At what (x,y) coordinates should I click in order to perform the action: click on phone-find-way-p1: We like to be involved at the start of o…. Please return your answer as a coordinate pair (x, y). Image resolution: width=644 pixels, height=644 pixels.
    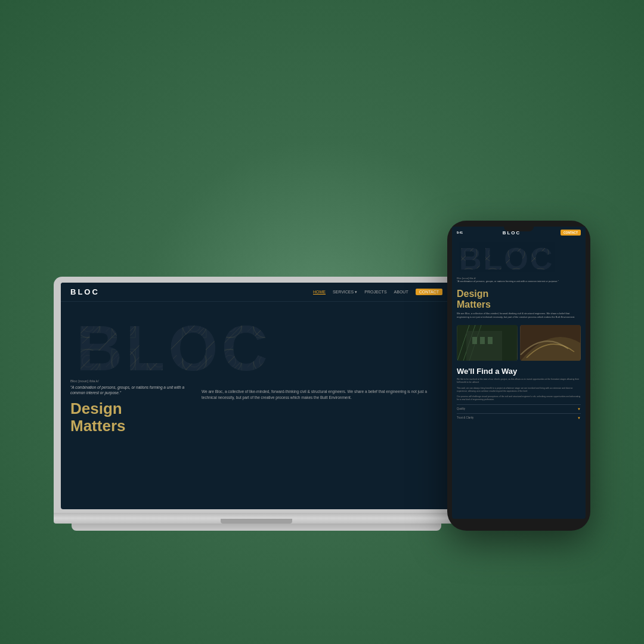
    Looking at the image, I should click on (519, 382).